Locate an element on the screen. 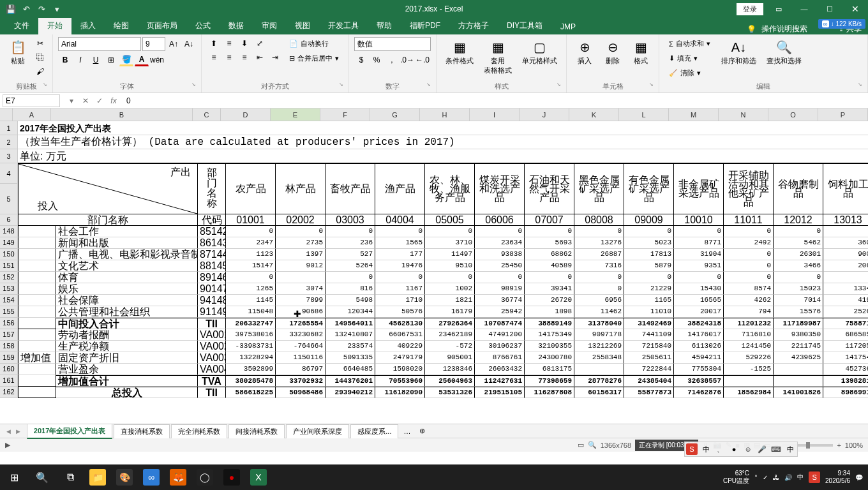  cell: 1150116 is located at coordinates (301, 358).